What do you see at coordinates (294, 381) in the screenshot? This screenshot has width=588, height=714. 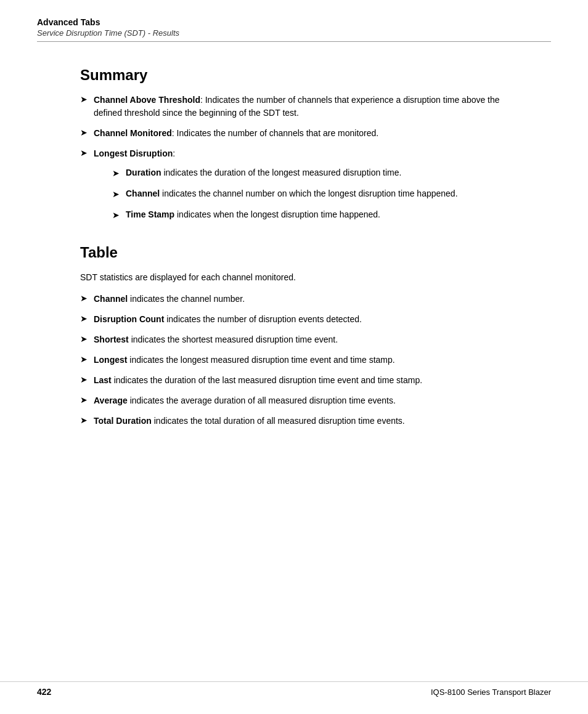 I see `list-item: ➤ Last indicates the duration of the las…` at bounding box center [294, 381].